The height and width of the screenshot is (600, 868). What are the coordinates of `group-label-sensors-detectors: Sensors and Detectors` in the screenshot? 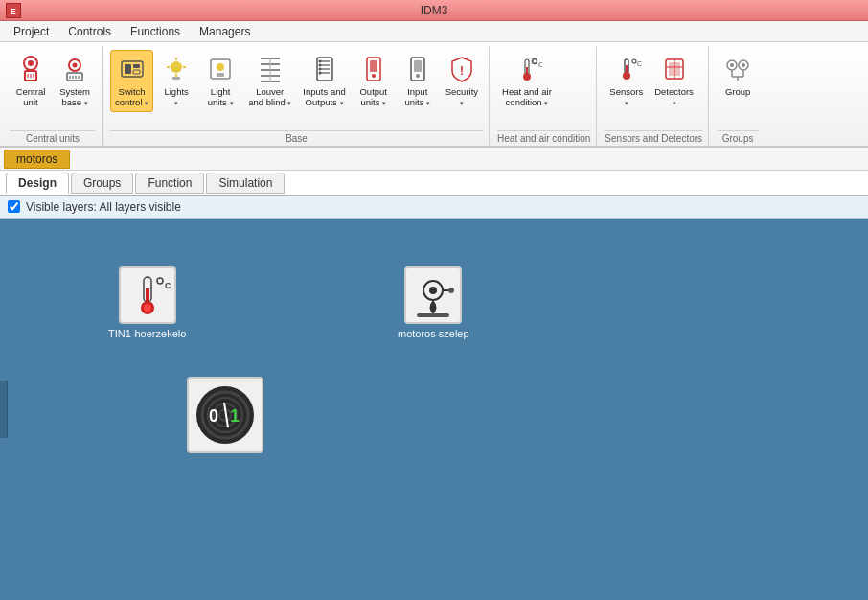 It's located at (653, 138).